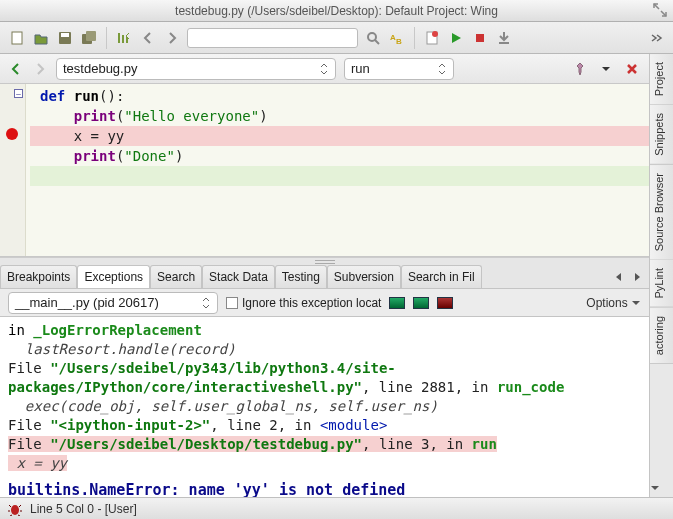 Image resolution: width=673 pixels, height=519 pixels. What do you see at coordinates (619, 277) in the screenshot?
I see `panel-tabs-prev-icon` at bounding box center [619, 277].